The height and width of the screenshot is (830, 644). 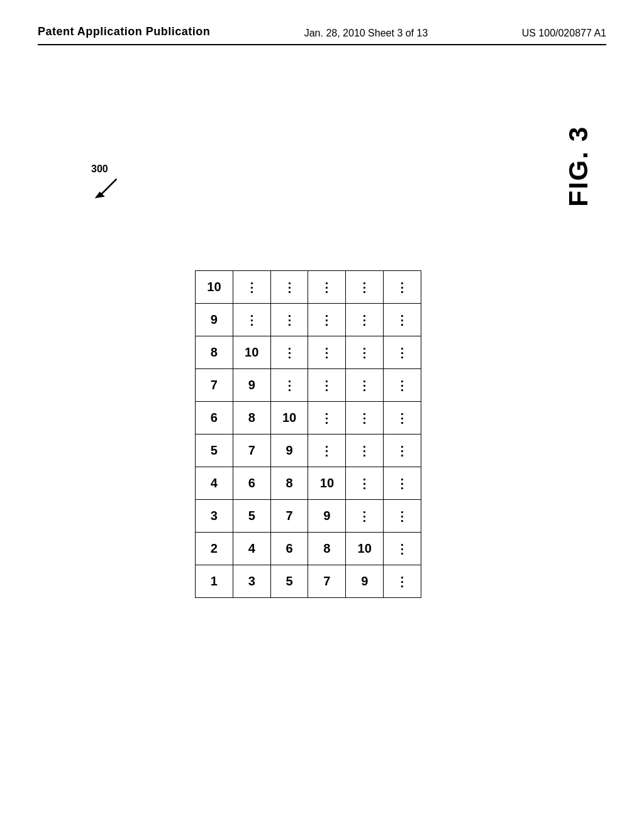 I want to click on header: Patent Application Publication Jan. 28, …, so click(x=322, y=19).